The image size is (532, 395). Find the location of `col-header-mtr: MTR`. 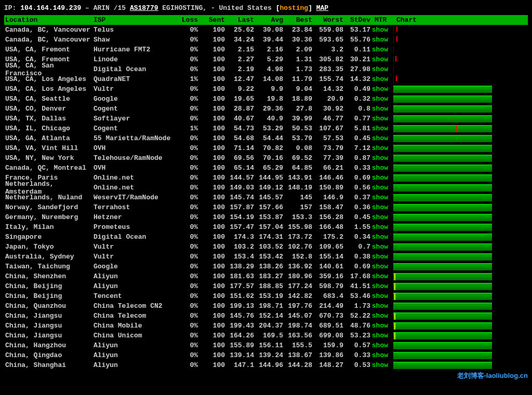

col-header-mtr: MTR is located at coordinates (381, 20).